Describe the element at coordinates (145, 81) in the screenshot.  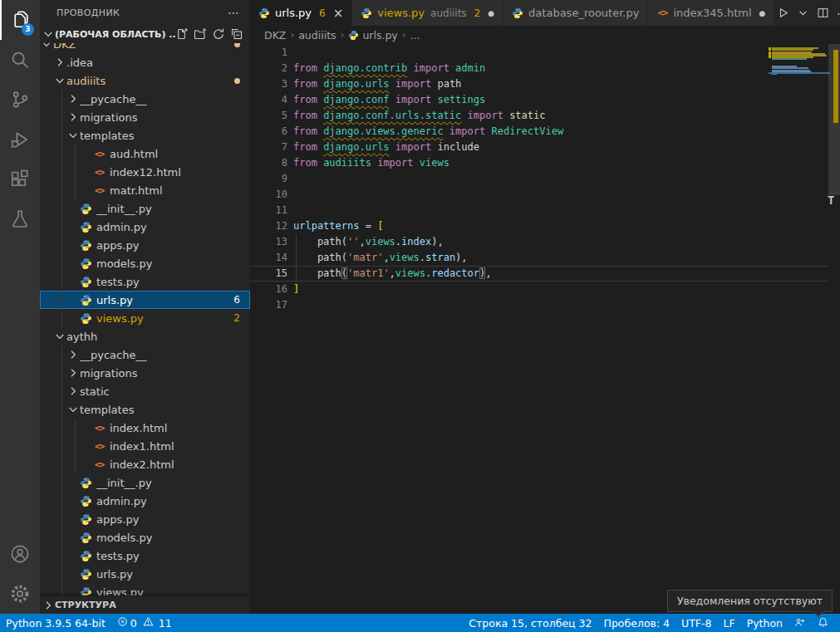
I see `tree-item-audiiits: audiiits` at that location.